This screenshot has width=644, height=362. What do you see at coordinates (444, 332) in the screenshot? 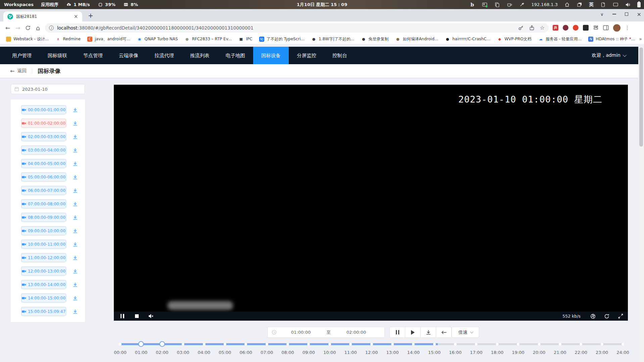
I see `seek-back-button` at bounding box center [444, 332].